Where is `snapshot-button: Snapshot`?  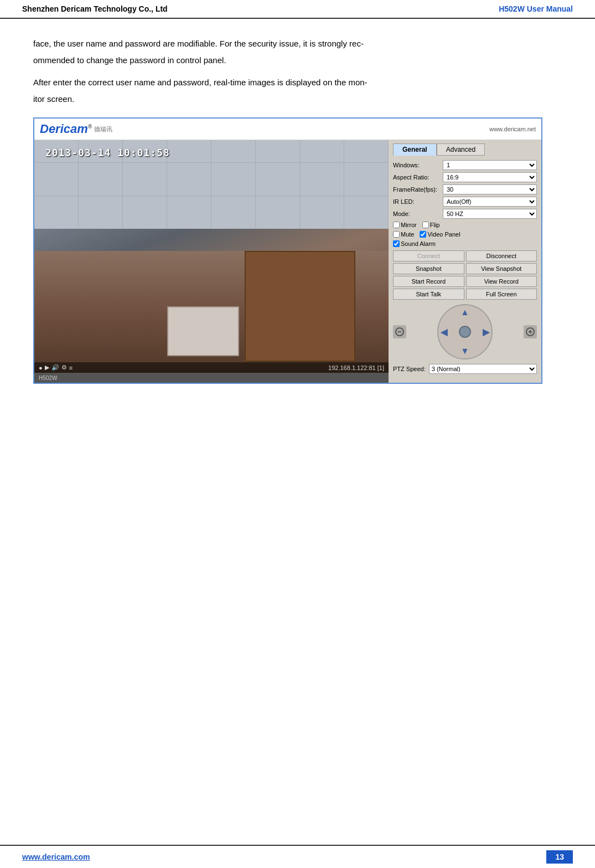
snapshot-button: Snapshot is located at coordinates (428, 269).